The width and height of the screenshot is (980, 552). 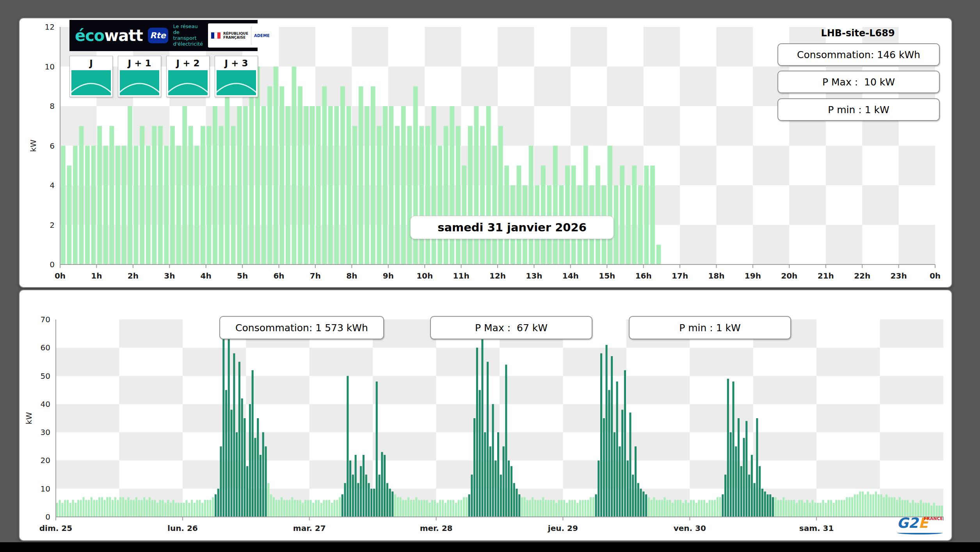 I want to click on french-flag-icon, so click(x=216, y=35).